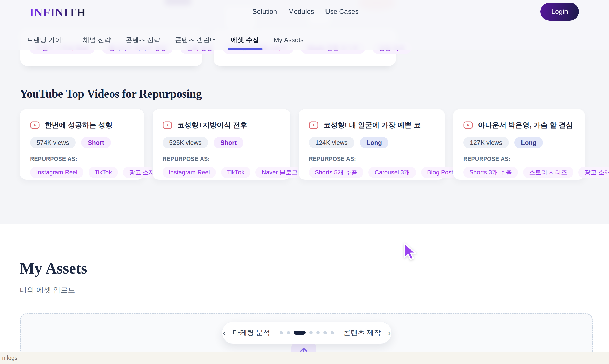 The image size is (609, 364). What do you see at coordinates (165, 40) in the screenshot?
I see `module-tabs: 브랜딩 가이드 채널 전략 콘텐츠 전략 콘텐츠 캘린더 에셋 수집 My As…` at bounding box center [165, 40].